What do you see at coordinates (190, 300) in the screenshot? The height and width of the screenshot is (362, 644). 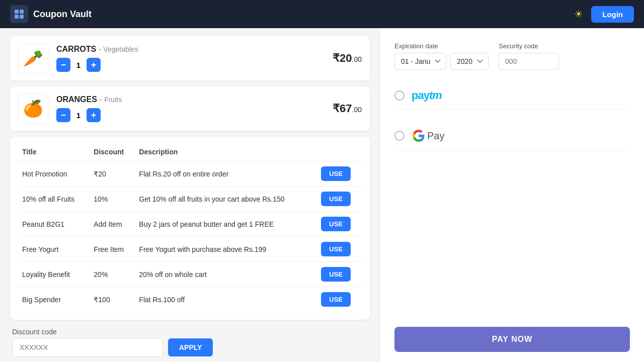 I see `table-row: Big Spender ₹100 Flat Rs.100 off USE` at bounding box center [190, 300].